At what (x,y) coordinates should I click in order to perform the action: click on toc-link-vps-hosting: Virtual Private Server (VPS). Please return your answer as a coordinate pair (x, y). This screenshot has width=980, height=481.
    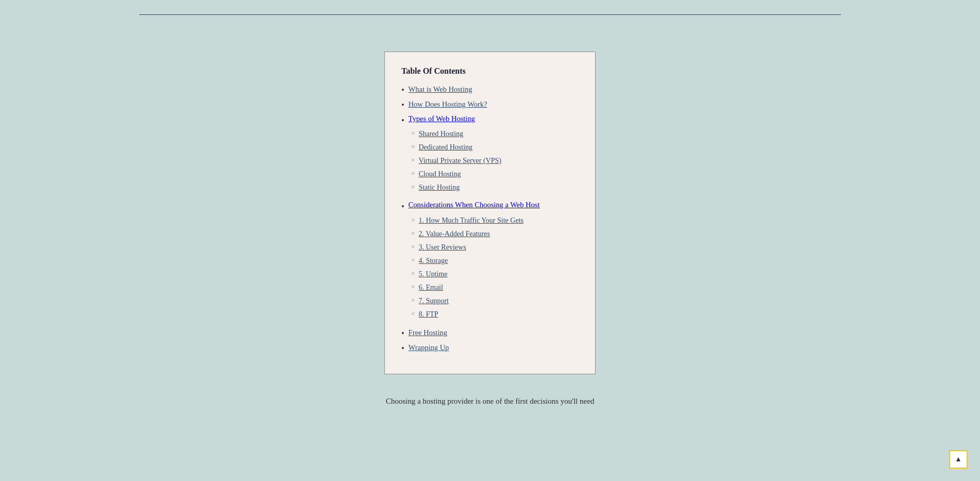
    Looking at the image, I should click on (460, 161).